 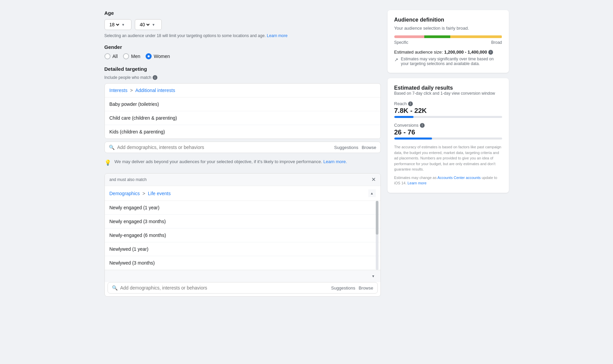 I want to click on interests-breadcrumb-row: Interests > Additional interests, so click(x=243, y=90).